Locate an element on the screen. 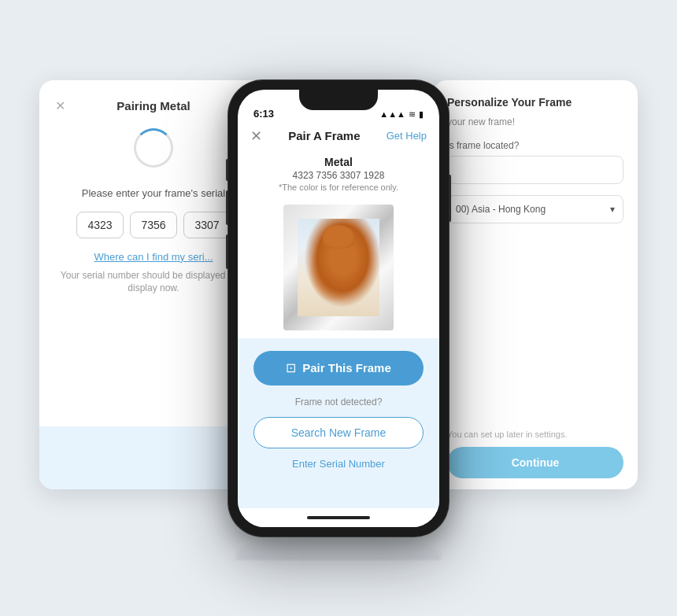 This screenshot has width=677, height=616. timezone-value: 00) Asia - Hong Kong is located at coordinates (501, 209).